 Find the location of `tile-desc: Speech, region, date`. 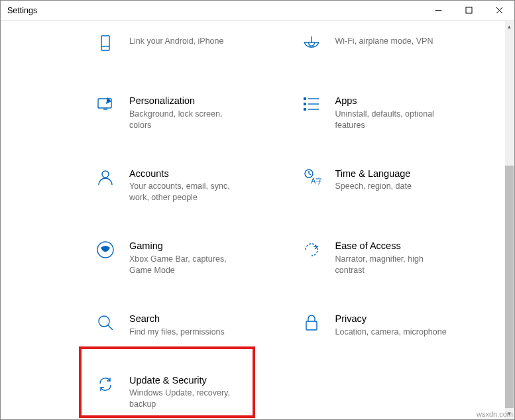

tile-desc: Speech, region, date is located at coordinates (374, 187).